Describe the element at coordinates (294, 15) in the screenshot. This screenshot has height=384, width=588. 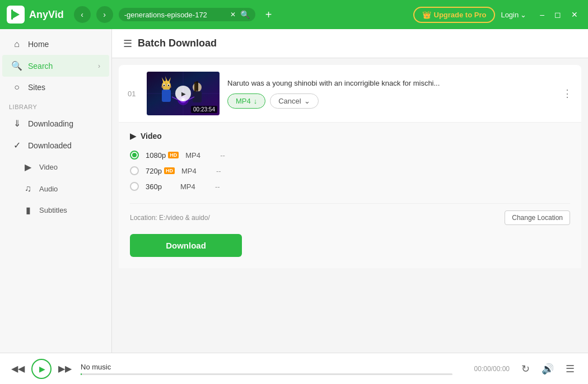
I see `titlebar: AnyVid ‹ › -generations-episode-172 ✕ 🔍 …` at that location.